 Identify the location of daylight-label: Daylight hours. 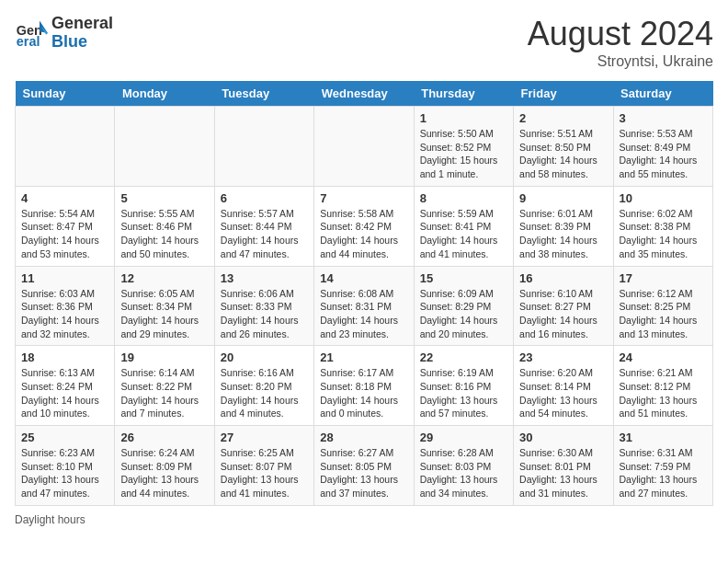
(50, 520).